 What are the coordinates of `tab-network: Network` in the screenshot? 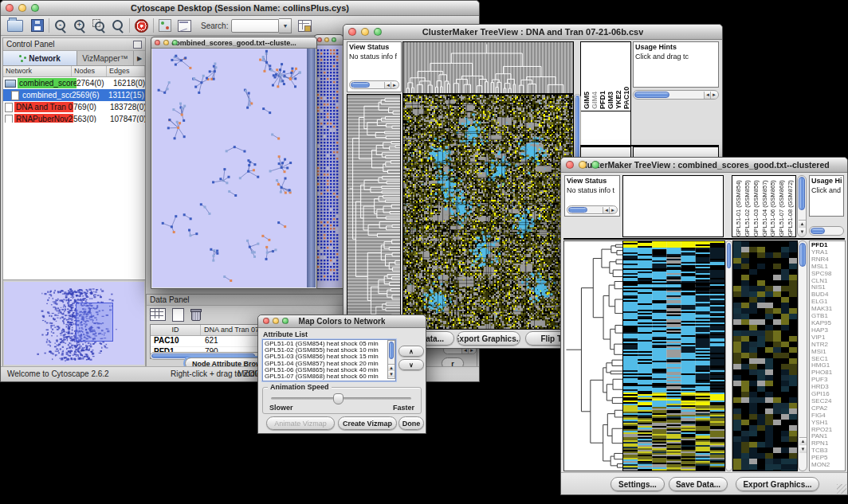 It's located at (40, 58).